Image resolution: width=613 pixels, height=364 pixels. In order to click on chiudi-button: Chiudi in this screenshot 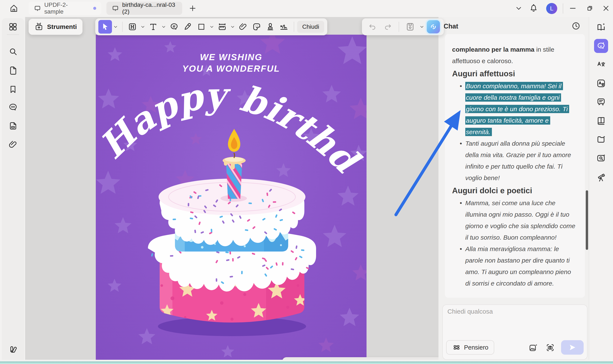, I will do `click(311, 27)`.